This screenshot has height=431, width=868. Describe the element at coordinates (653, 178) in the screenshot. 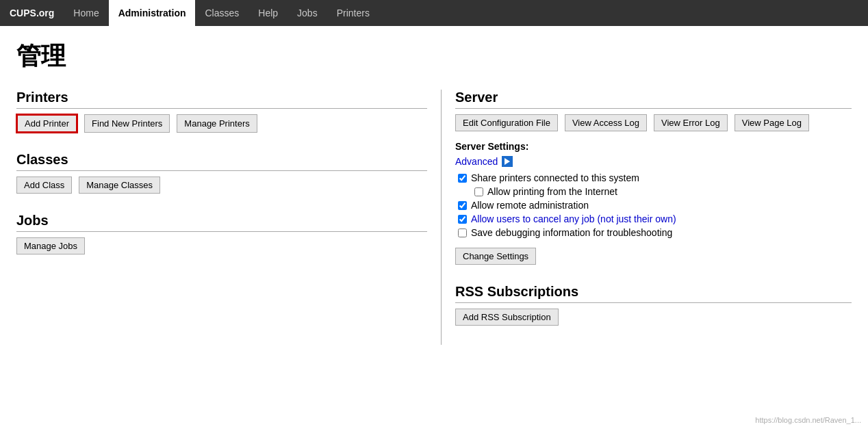

I see `checkbox-share-printers: Share printers connected to this system` at that location.